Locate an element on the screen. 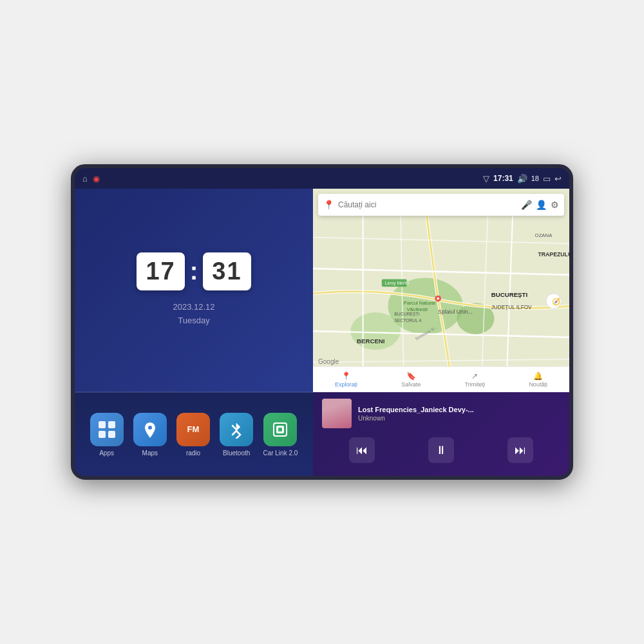 The width and height of the screenshot is (644, 644). map-nav-news: 🔔 Noutăți is located at coordinates (538, 380).